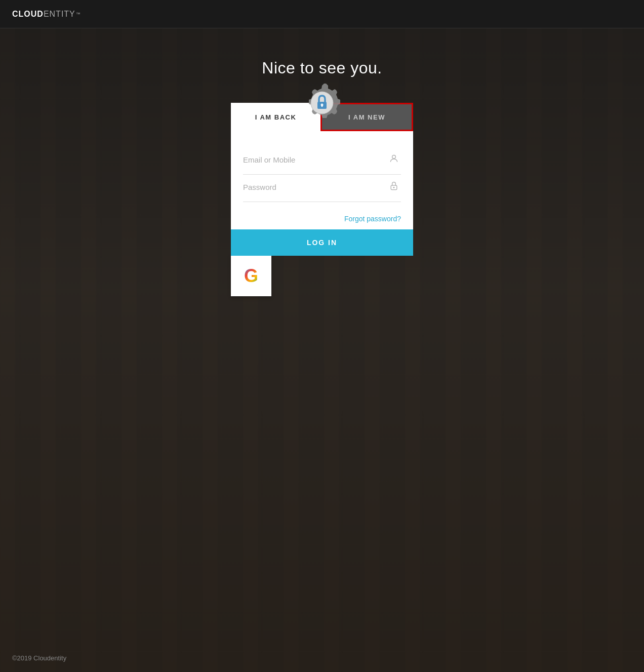  I want to click on password-input-group, so click(322, 190).